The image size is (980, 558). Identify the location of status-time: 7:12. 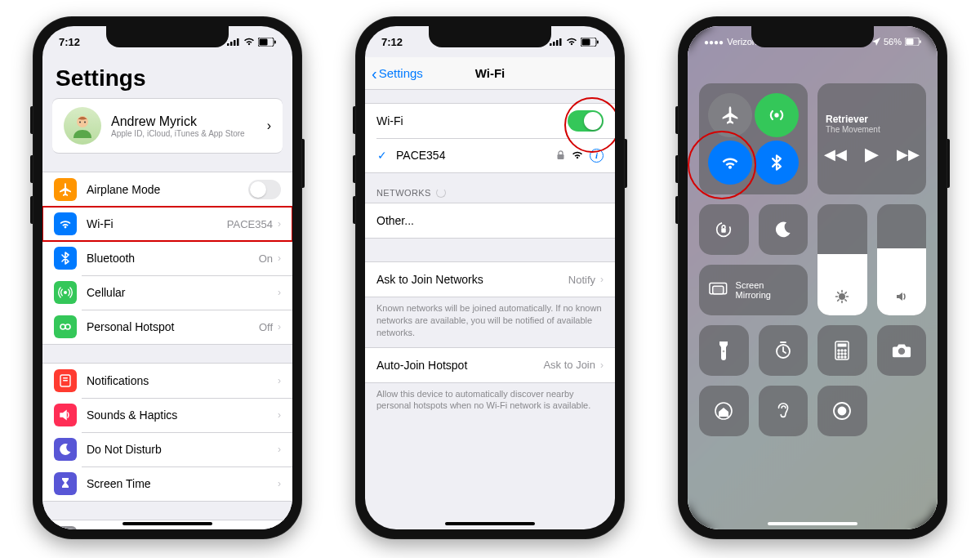
(69, 42).